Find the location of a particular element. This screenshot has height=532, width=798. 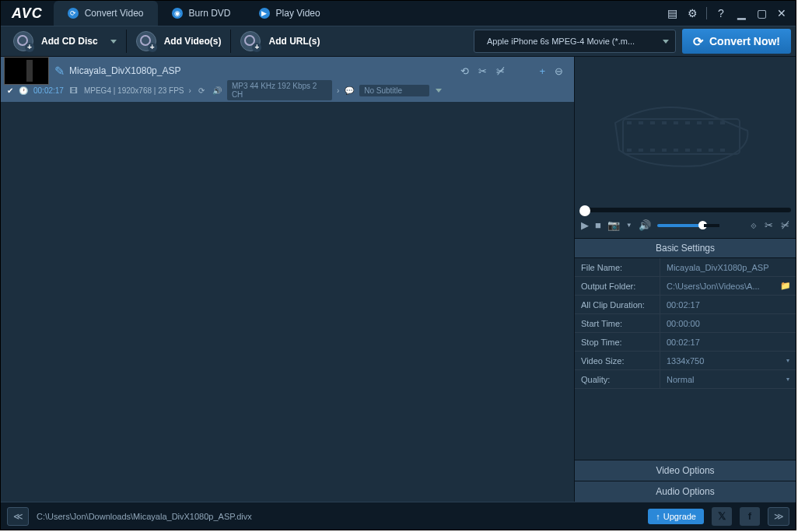

convert-now-button: ⟳ Convert Now! is located at coordinates (737, 41).